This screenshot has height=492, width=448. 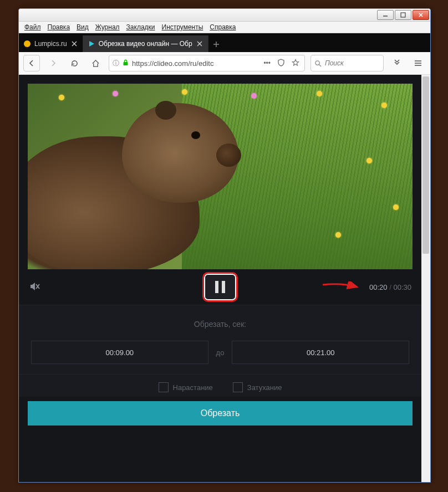 What do you see at coordinates (51, 44) in the screenshot?
I see `tab-label: Lumpics.ru` at bounding box center [51, 44].